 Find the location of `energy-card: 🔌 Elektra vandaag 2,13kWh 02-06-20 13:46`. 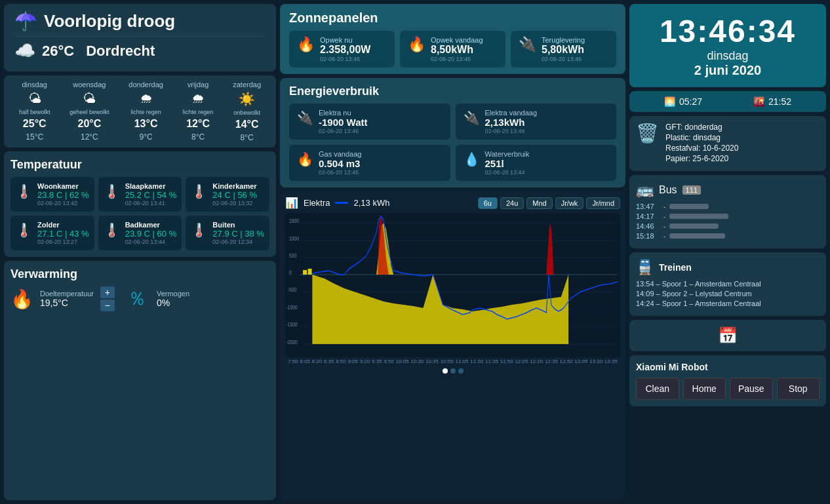

energy-card: 🔌 Elektra vandaag 2,13kWh 02-06-20 13:46 is located at coordinates (536, 122).